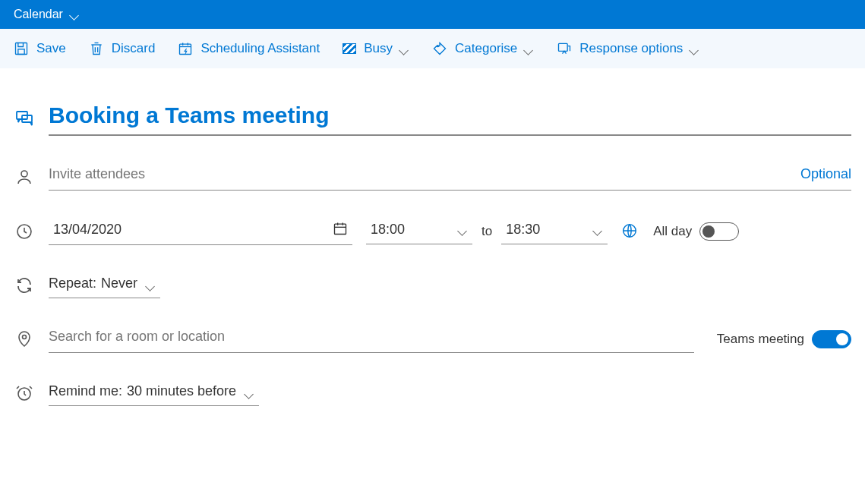 The height and width of the screenshot is (504, 865). What do you see at coordinates (24, 232) in the screenshot?
I see `clock-icon` at bounding box center [24, 232].